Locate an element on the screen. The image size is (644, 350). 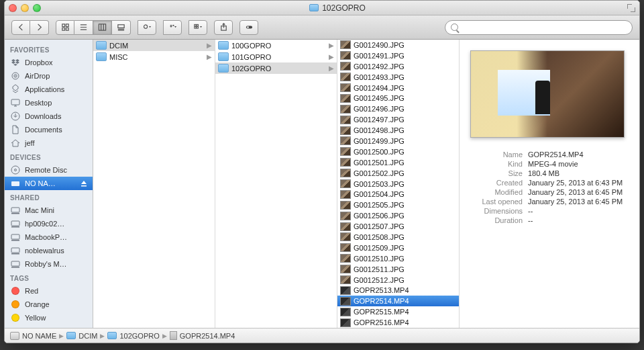
sidebar-item-airdrop: AirDrop is located at coordinates (48, 76).